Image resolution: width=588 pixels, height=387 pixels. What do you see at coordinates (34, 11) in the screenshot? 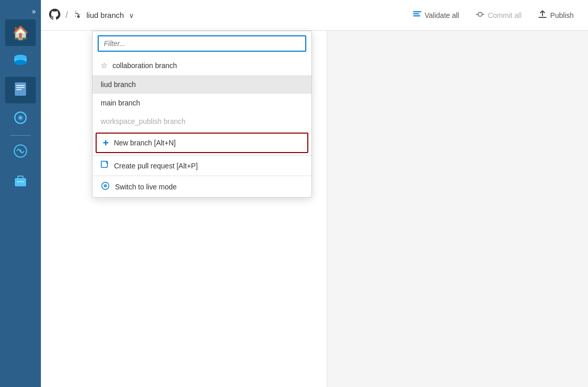
I see `sidebar-collapse-button: »` at bounding box center [34, 11].